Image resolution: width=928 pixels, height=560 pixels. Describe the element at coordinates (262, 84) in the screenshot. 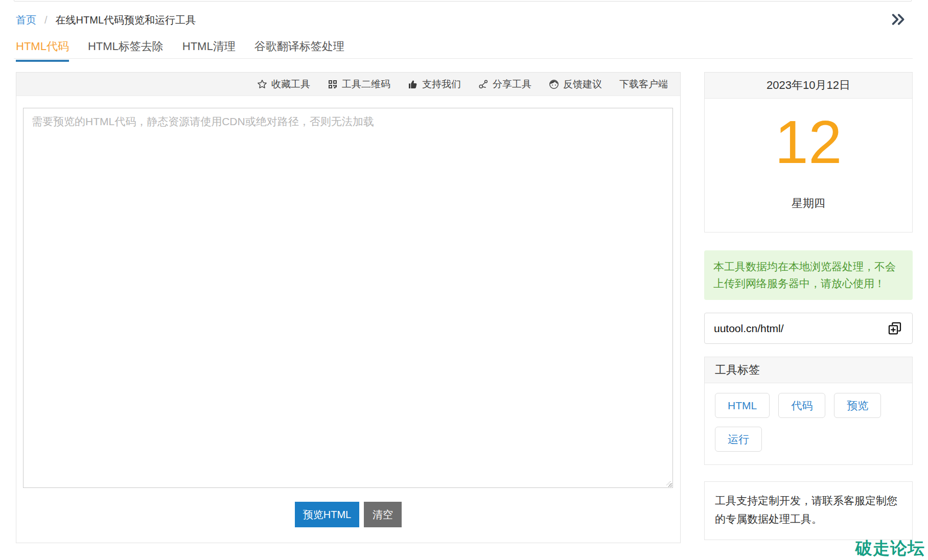

I see `star-icon` at that location.